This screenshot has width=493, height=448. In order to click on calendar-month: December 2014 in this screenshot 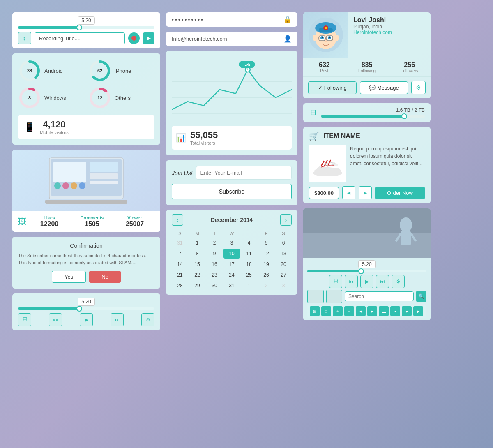, I will do `click(232, 220)`.